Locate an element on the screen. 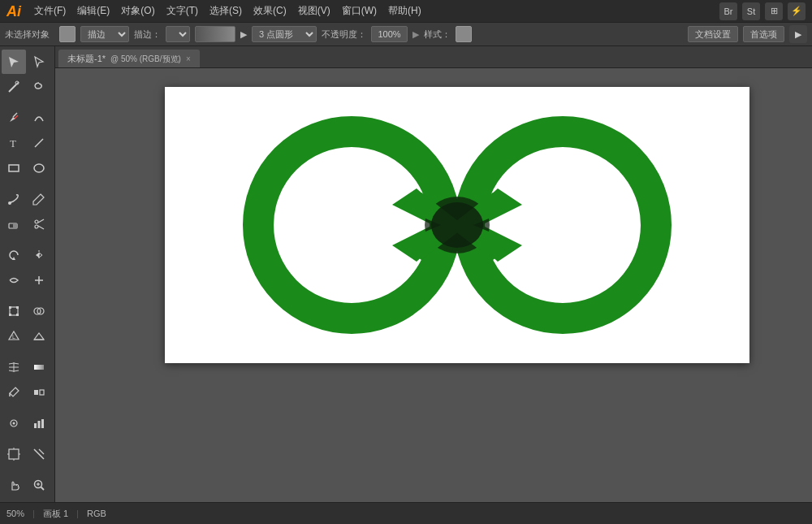 Image resolution: width=812 pixels, height=524 pixels. power-btn: ⚡ is located at coordinates (797, 11).